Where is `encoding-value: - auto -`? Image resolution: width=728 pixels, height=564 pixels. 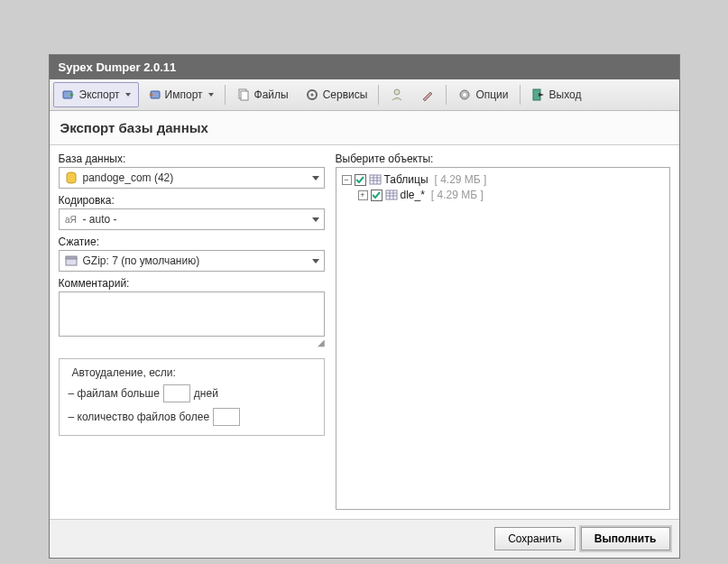 encoding-value: - auto - is located at coordinates (198, 219).